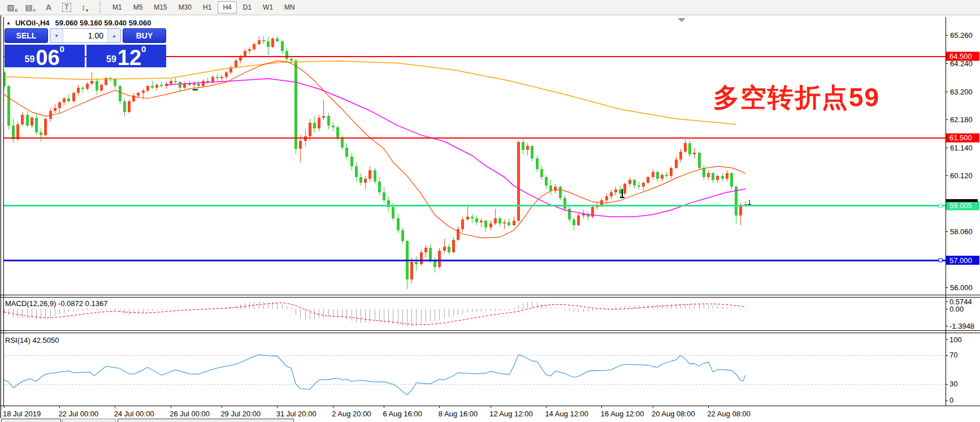 This screenshot has width=980, height=422. I want to click on text-box-icon: T, so click(67, 7).